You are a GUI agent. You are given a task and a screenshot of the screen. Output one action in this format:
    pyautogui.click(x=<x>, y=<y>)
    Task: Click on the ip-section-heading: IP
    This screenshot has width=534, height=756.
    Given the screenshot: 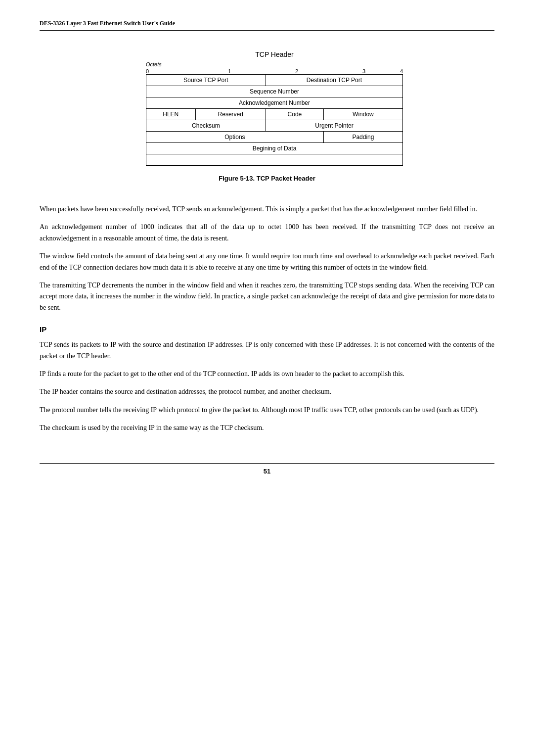 What is the action you would take?
    pyautogui.click(x=267, y=330)
    